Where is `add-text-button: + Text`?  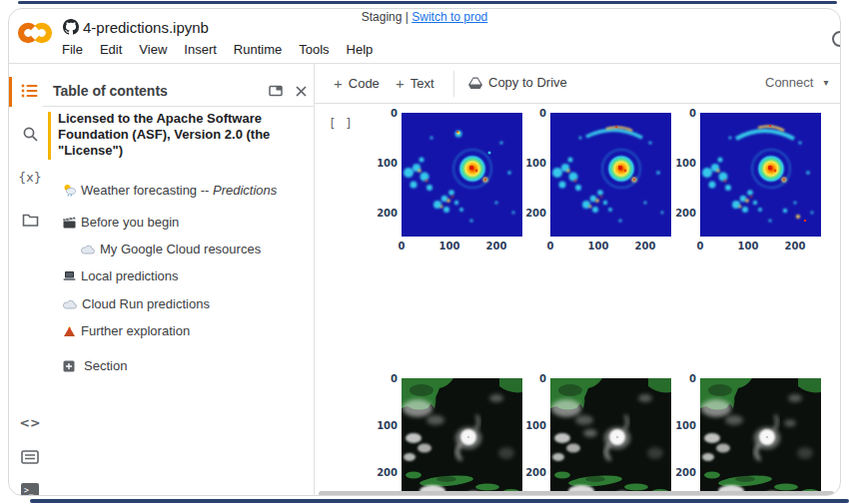 add-text-button: + Text is located at coordinates (416, 84).